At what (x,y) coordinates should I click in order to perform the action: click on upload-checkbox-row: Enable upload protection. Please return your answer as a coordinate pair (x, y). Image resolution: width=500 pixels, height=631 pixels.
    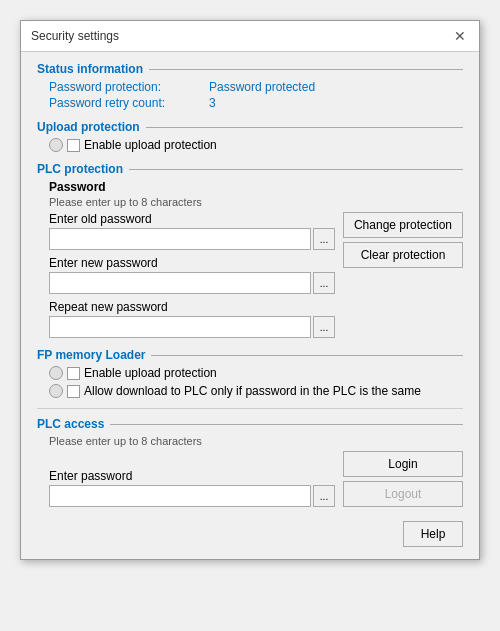
    Looking at the image, I should click on (256, 145).